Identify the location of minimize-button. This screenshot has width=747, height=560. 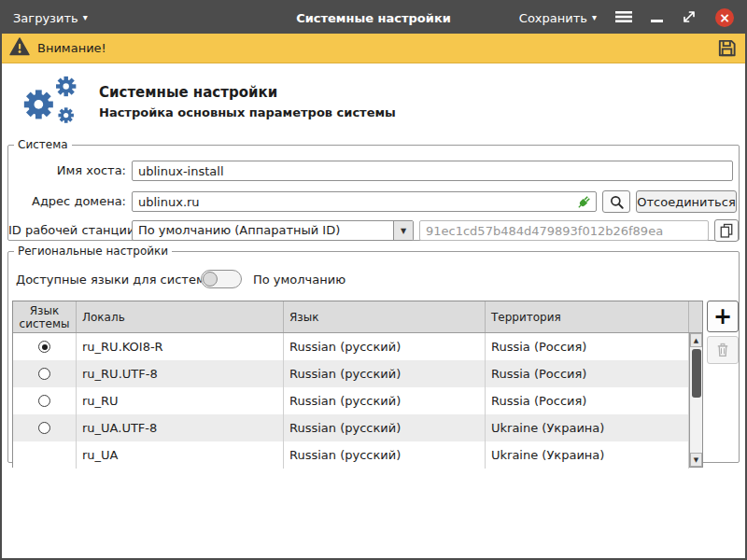
(657, 19).